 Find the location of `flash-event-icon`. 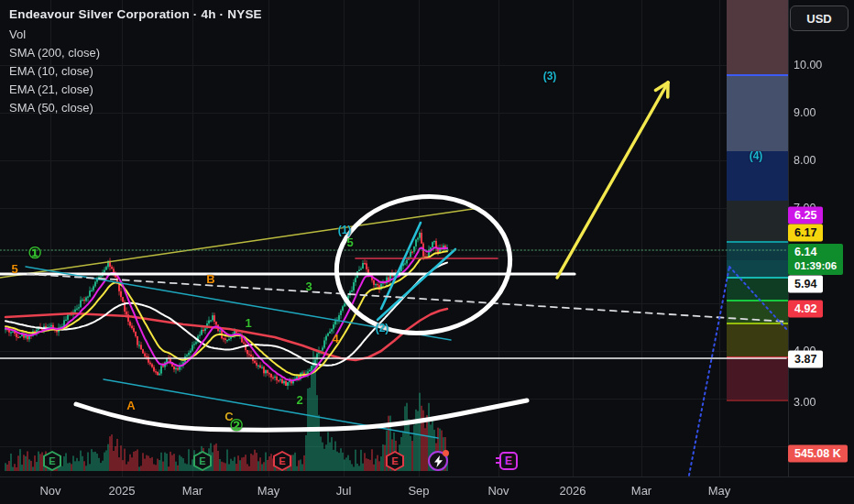

flash-event-icon is located at coordinates (438, 461).